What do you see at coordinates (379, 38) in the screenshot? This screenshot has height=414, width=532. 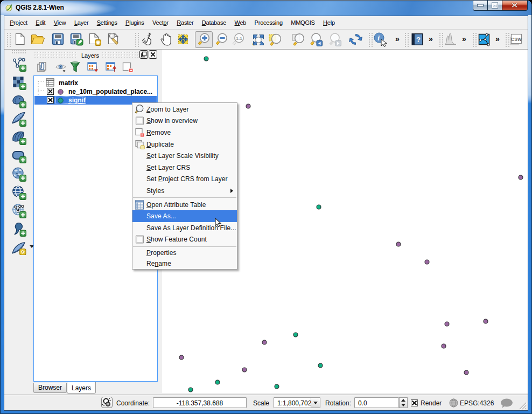 I see `svg-text: i` at bounding box center [379, 38].